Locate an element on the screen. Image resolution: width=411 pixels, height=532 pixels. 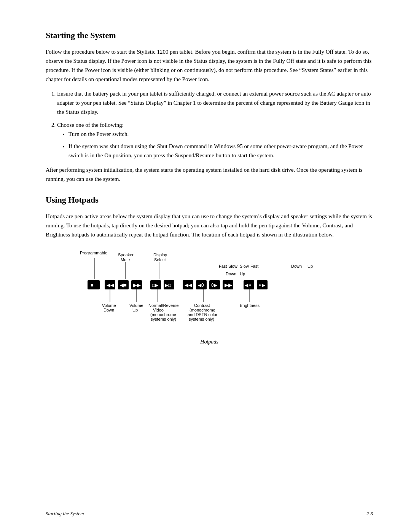
ordered-list: Ensure that the battery pack in your pen… is located at coordinates (215, 125).